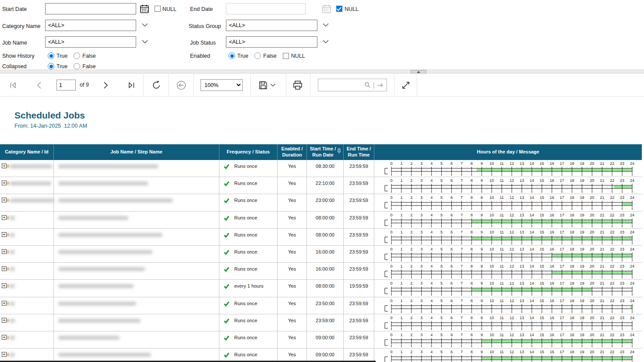  What do you see at coordinates (322, 85) in the screenshot?
I see `report-toolbar: of 9 100% |` at bounding box center [322, 85].